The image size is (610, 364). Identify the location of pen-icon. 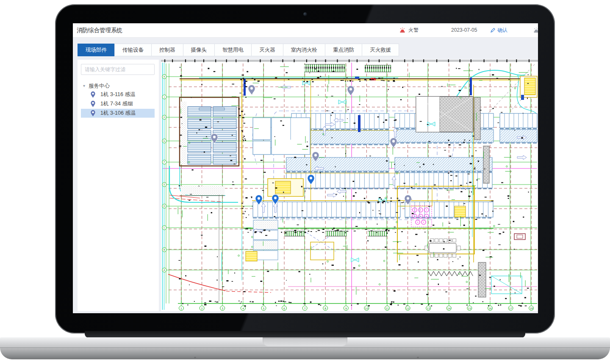
(493, 30).